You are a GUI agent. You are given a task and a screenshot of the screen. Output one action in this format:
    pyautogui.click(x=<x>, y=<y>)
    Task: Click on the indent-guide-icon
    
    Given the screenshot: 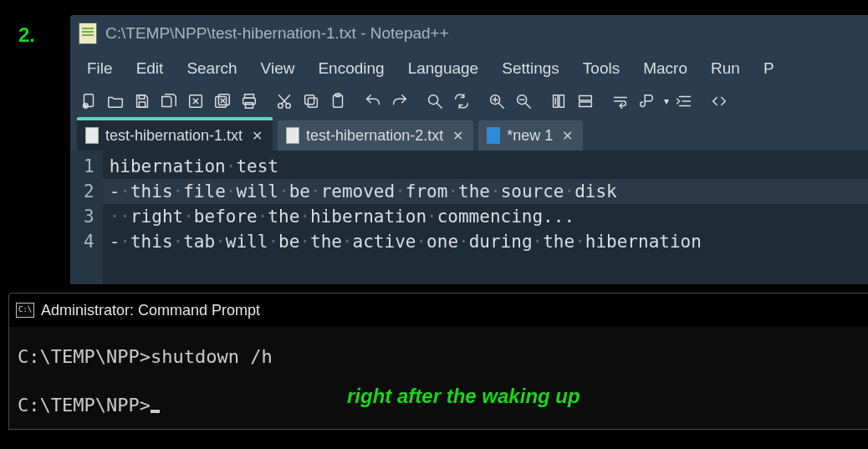 What is the action you would take?
    pyautogui.click(x=684, y=101)
    